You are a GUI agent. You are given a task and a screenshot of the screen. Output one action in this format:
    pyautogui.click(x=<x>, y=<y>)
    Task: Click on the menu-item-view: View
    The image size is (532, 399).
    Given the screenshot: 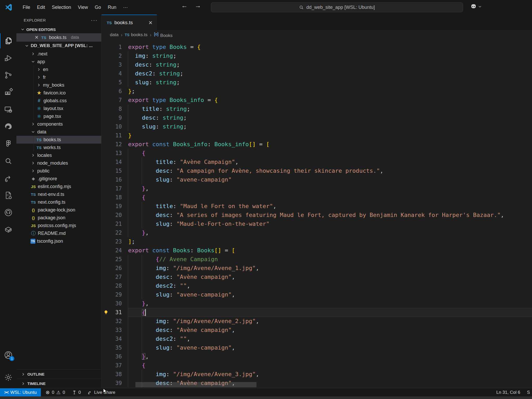 What is the action you would take?
    pyautogui.click(x=83, y=7)
    